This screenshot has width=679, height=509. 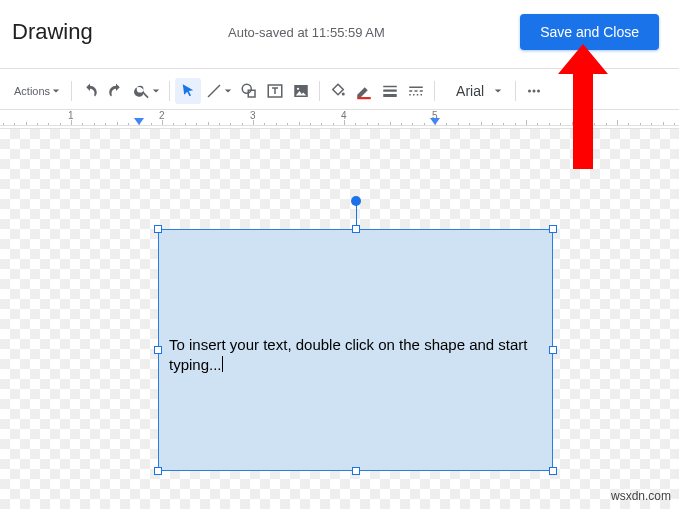 What do you see at coordinates (534, 91) in the screenshot?
I see `more-horizontal-icon` at bounding box center [534, 91].